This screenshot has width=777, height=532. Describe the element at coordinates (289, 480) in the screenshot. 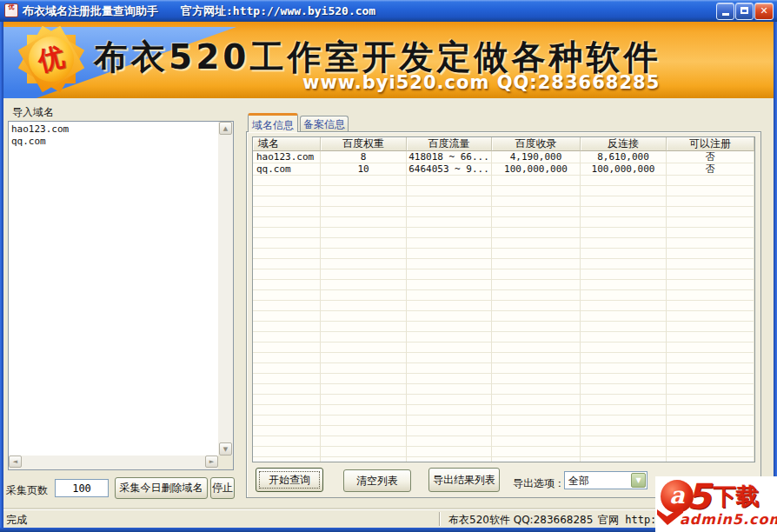

I see `start-query-button: 开始查询` at that location.